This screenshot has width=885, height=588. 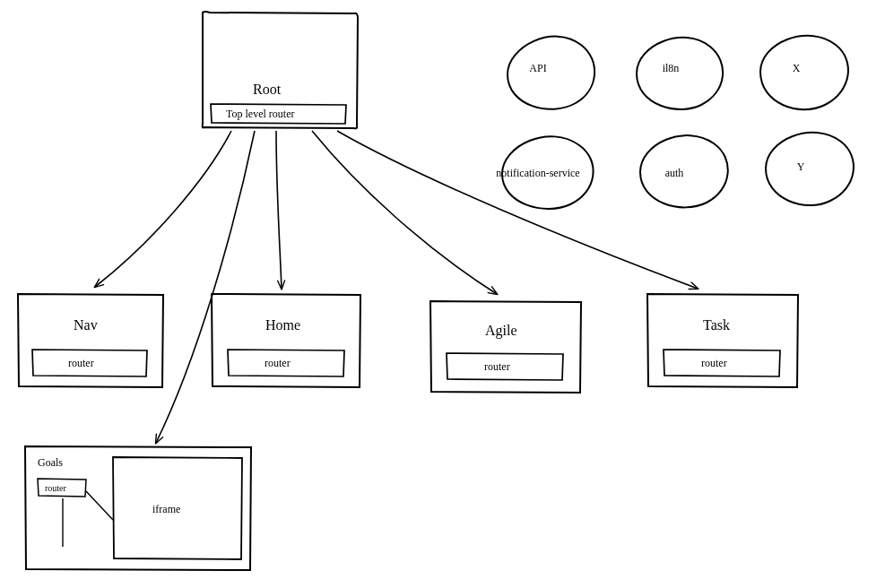 What do you see at coordinates (404, 212) in the screenshot?
I see `arrow-root-agile` at bounding box center [404, 212].